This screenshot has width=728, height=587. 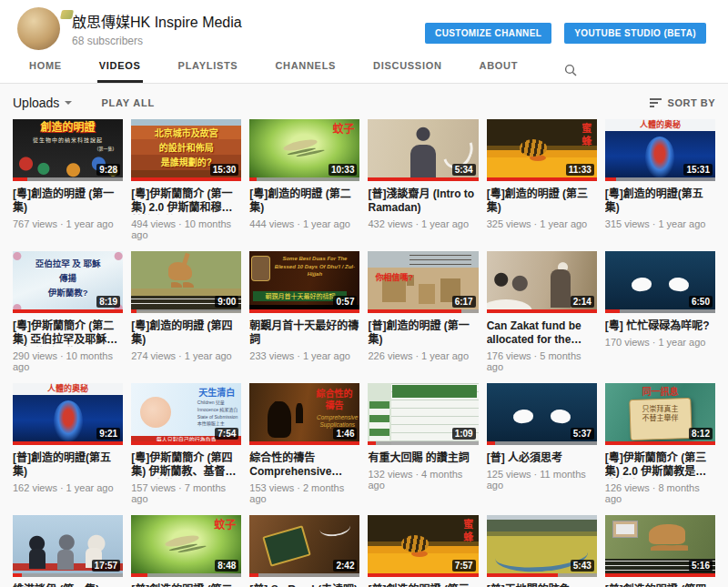 I want to click on video-title: [普] So Read (去读吧), so click(x=304, y=585).